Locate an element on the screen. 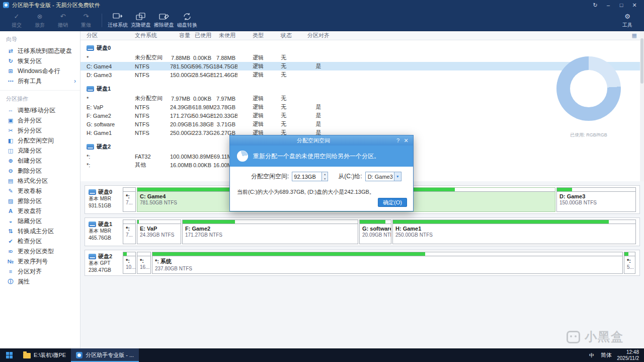  sidebar-item-change-drive-letter: A 更改盘符 is located at coordinates (40, 211).